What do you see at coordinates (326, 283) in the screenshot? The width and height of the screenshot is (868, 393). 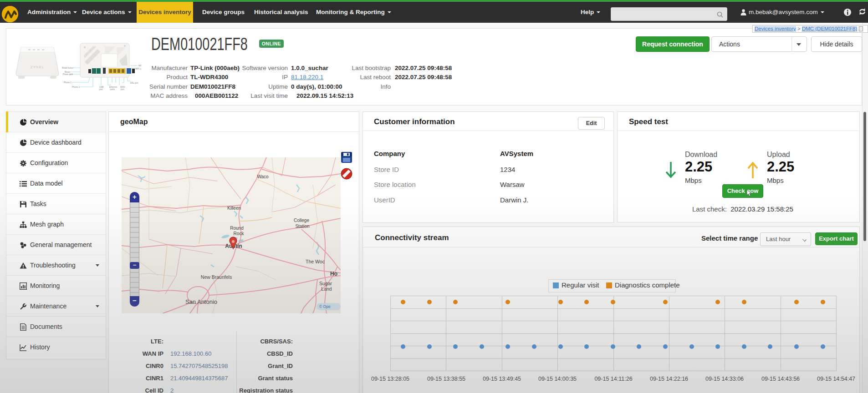 I see `svg-text: Sugar` at bounding box center [326, 283].